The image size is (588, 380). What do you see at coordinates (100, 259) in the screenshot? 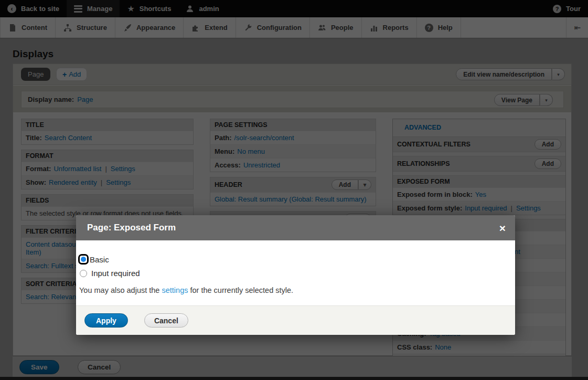
I see `radio-basic-label: Basic` at bounding box center [100, 259].